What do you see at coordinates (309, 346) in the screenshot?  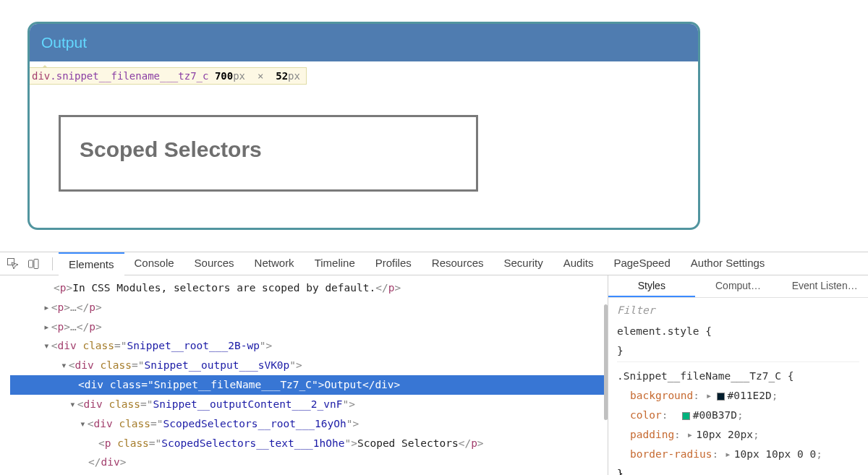 I see `dom-node: <div class="Snippet__root___2B-wp">` at bounding box center [309, 346].